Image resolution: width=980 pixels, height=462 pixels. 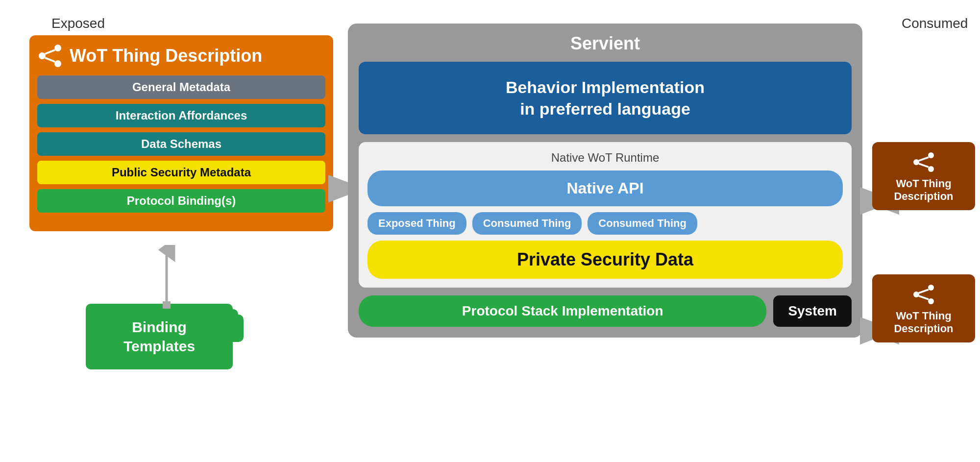 I want to click on consumed-share-icon-top, so click(x=924, y=162).